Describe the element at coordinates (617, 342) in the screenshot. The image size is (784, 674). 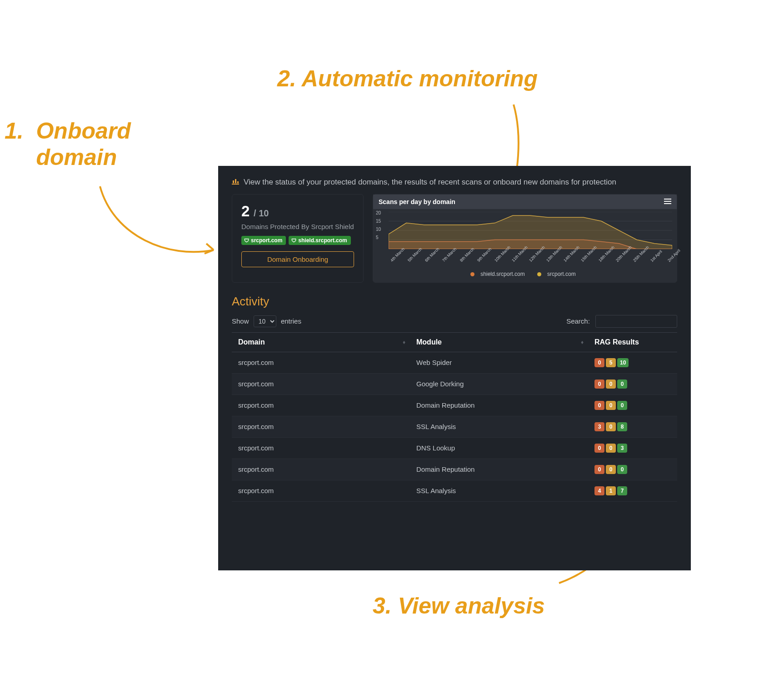
I see `column-header-label: RAG Results` at that location.